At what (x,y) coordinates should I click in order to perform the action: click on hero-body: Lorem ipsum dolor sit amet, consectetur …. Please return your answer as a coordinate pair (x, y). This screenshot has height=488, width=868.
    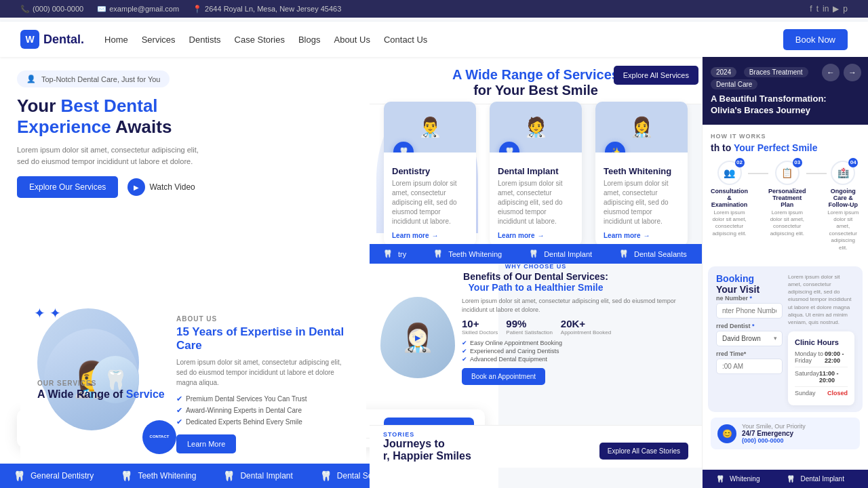
    Looking at the image, I should click on (112, 156).